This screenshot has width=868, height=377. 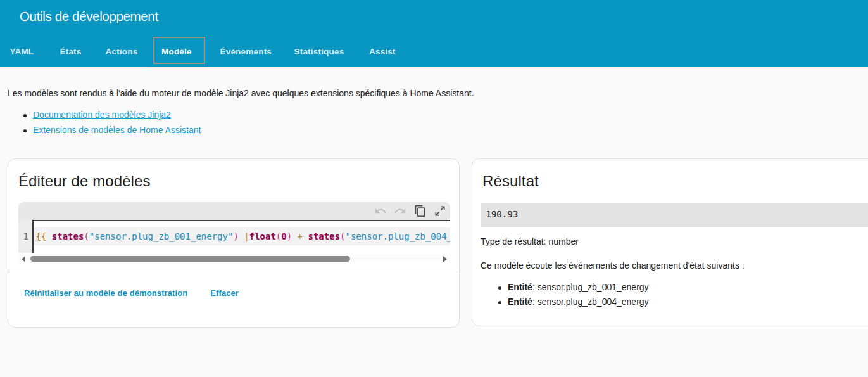 What do you see at coordinates (23, 259) in the screenshot?
I see `scrollbar-left-arrow-icon` at bounding box center [23, 259].